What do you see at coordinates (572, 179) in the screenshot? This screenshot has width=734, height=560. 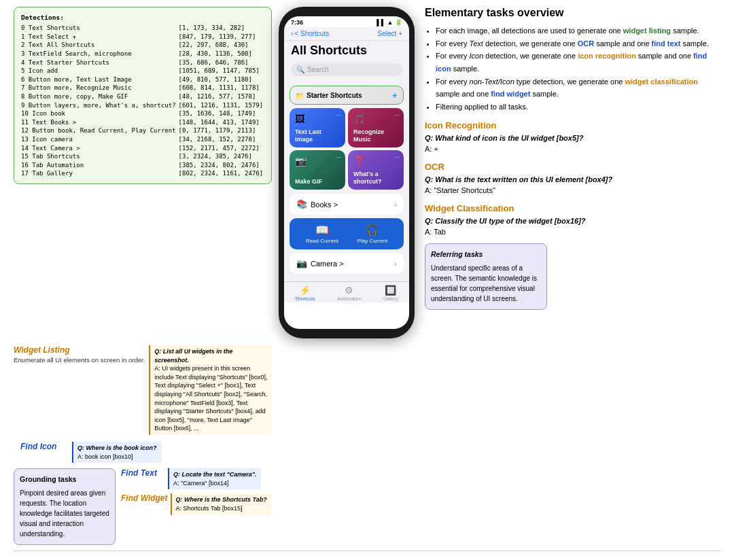 I see `ocr-q: Q: What is the text written on this UI e…` at bounding box center [572, 179].